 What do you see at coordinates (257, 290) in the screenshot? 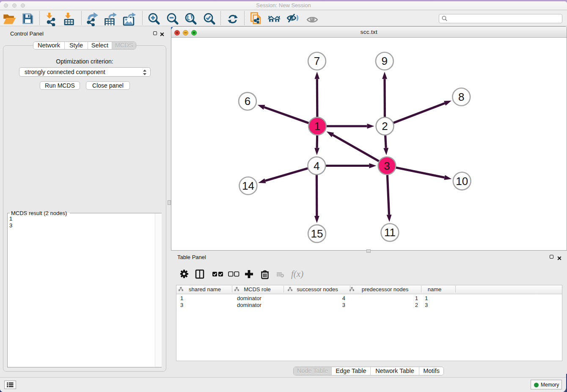
I see `svg-text: MCDS role` at bounding box center [257, 290].